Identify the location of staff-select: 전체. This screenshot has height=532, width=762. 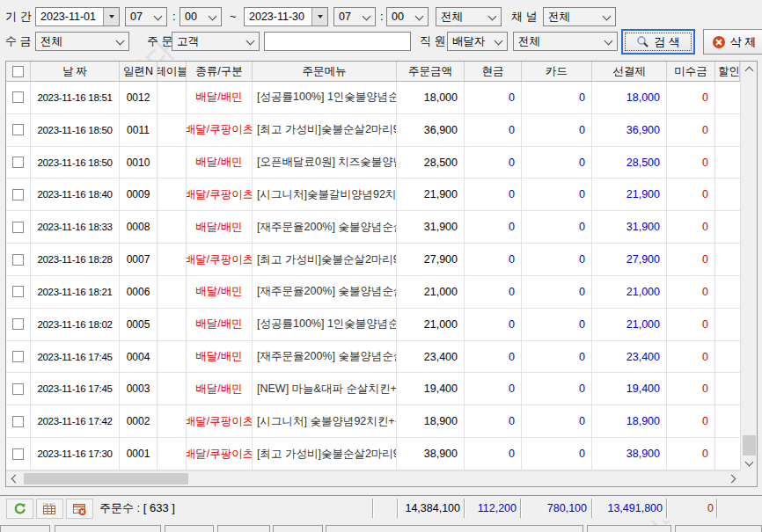
(565, 41).